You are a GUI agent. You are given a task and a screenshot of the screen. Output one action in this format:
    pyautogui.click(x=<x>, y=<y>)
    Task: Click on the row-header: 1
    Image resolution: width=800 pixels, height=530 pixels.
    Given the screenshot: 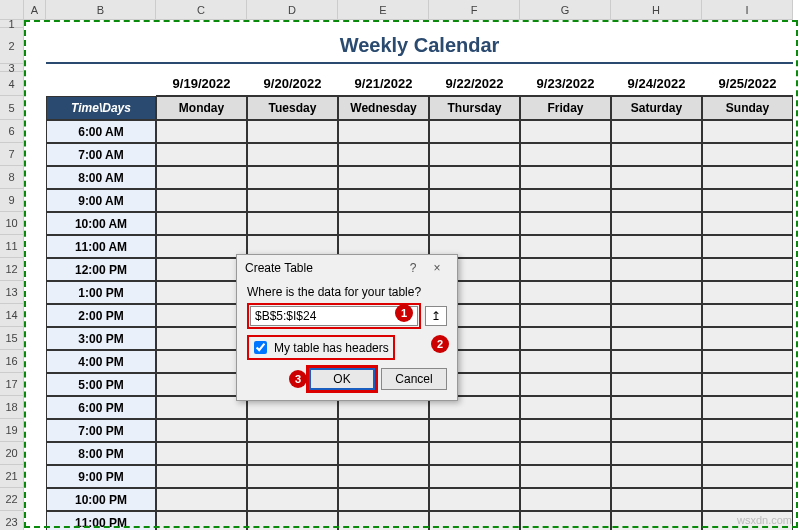 What is the action you would take?
    pyautogui.click(x=12, y=24)
    